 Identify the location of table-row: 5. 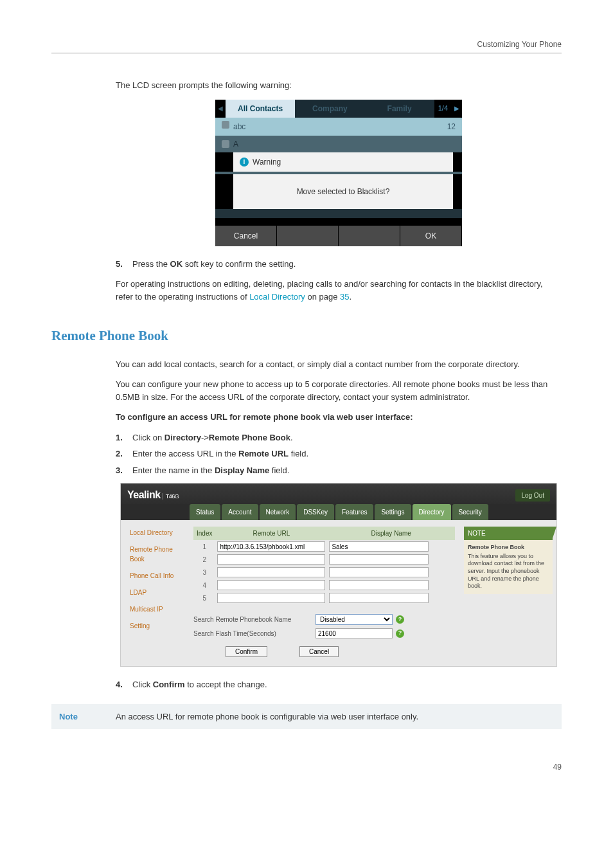
(324, 598).